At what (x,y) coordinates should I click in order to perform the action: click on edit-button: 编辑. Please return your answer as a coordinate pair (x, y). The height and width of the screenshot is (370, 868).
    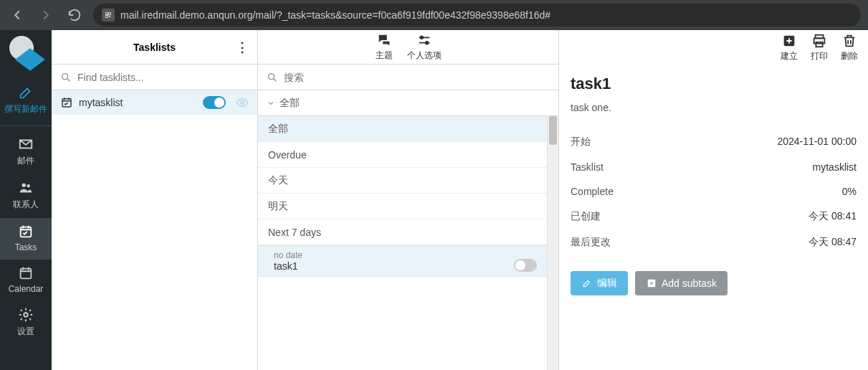
    Looking at the image, I should click on (599, 283).